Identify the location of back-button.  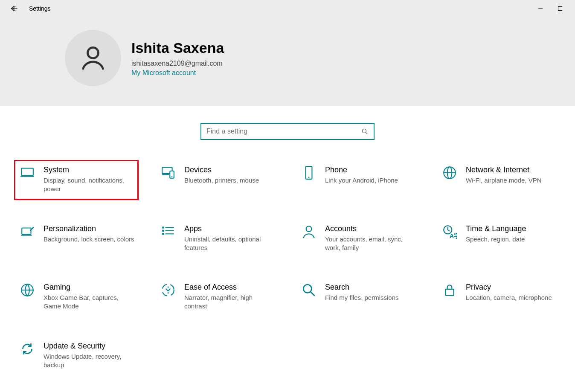
(15, 9).